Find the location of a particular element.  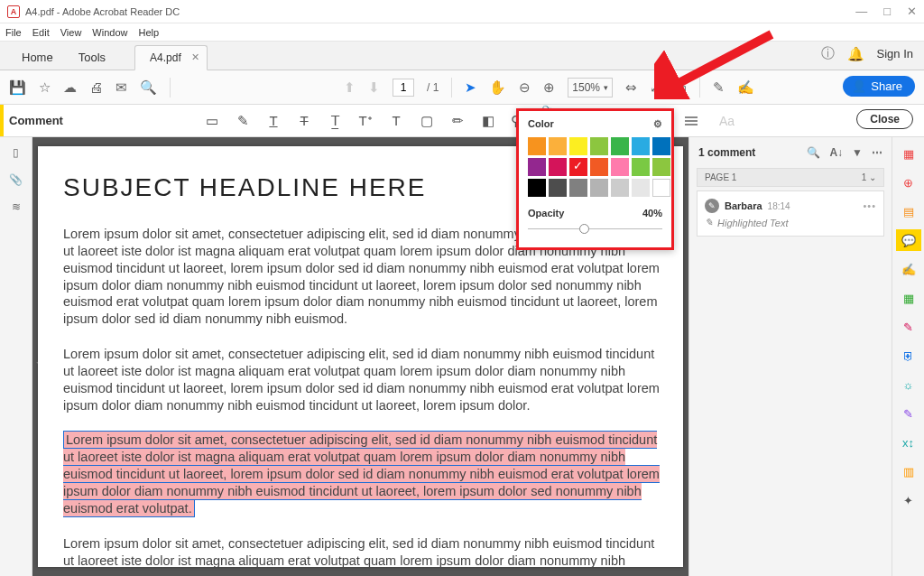

pencil-icon: ✏ is located at coordinates (457, 121).